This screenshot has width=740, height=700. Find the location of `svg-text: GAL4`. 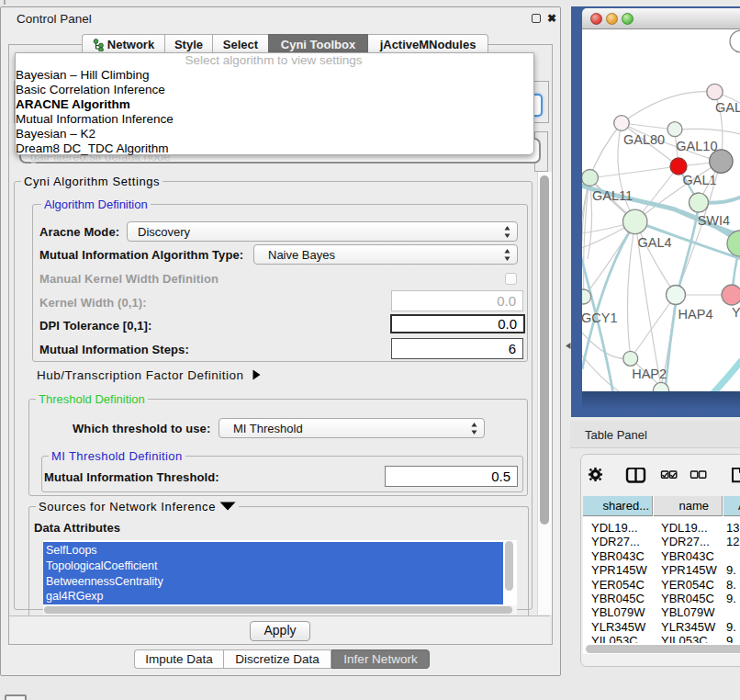

svg-text: GAL4 is located at coordinates (656, 243).